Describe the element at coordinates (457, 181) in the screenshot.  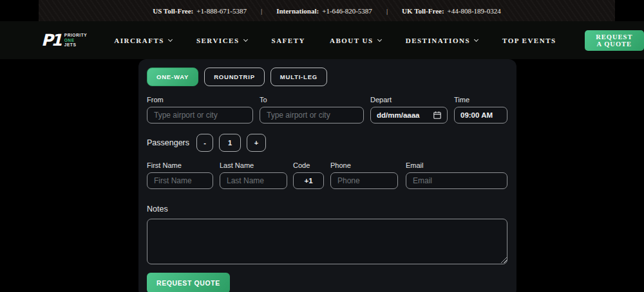
I see `email-input` at that location.